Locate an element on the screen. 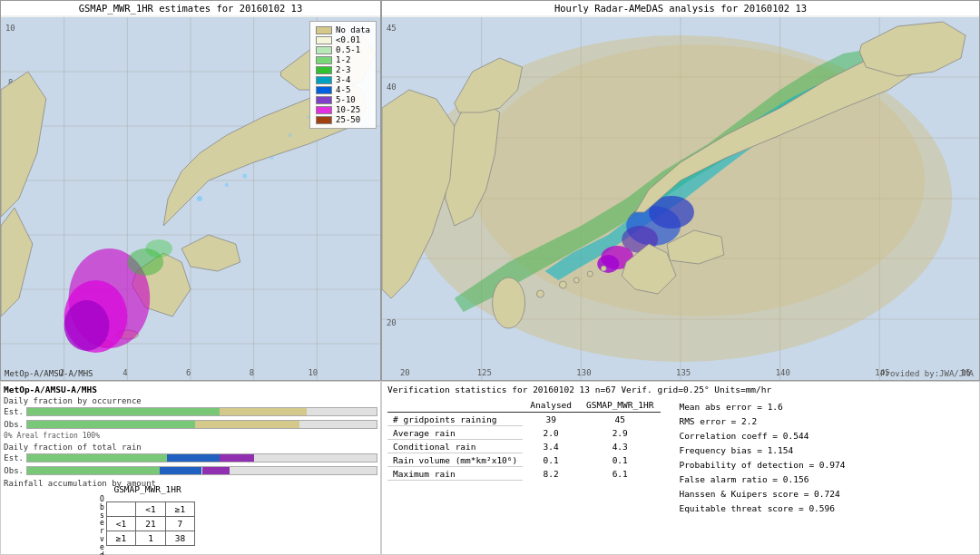 This screenshot has width=980, height=555. source-label: MetOp-A/AMSU-A/MHS is located at coordinates (49, 374).